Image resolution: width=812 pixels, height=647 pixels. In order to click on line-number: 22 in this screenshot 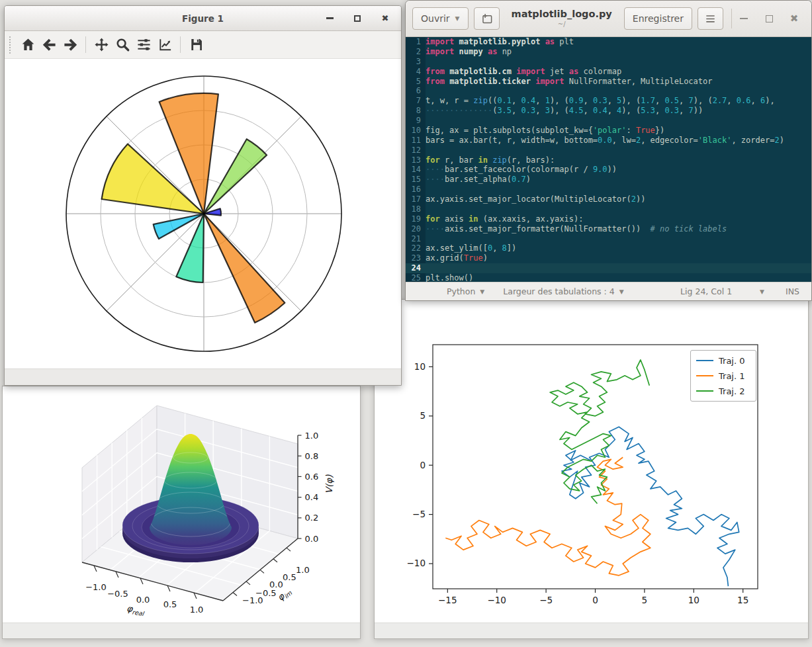, I will do `click(416, 249)`.